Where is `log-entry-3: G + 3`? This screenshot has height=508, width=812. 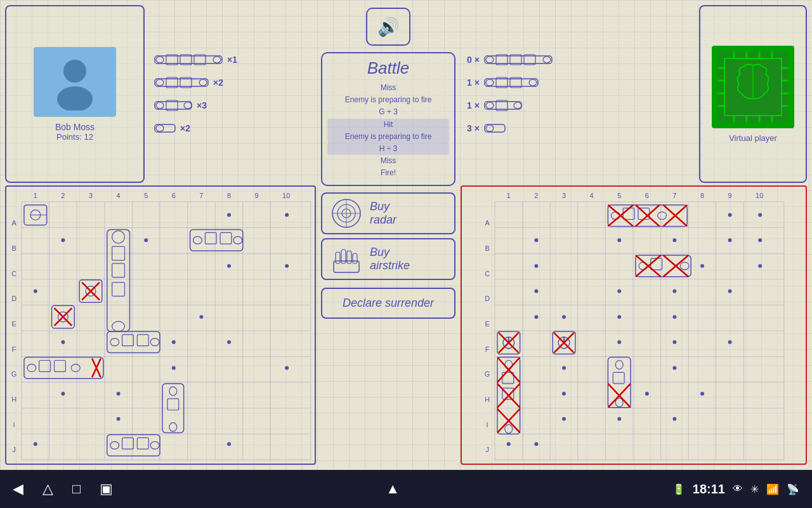 log-entry-3: G + 3 is located at coordinates (388, 112).